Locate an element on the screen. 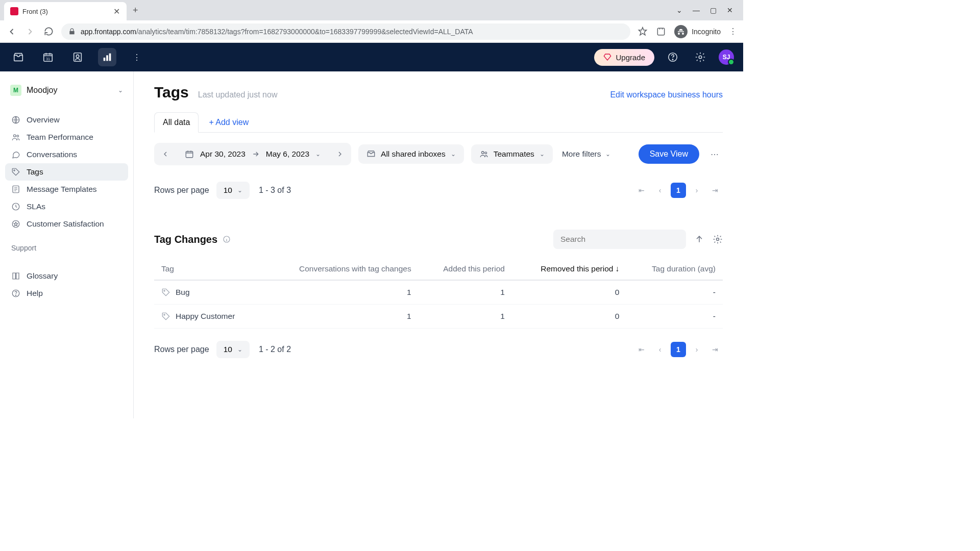 This screenshot has width=980, height=551. col-duration: Tag duration (avg) is located at coordinates (675, 269).